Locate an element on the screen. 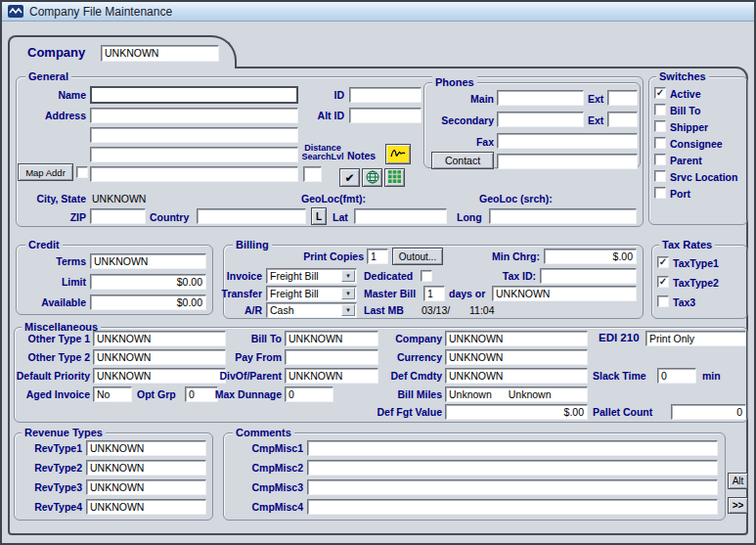 The height and width of the screenshot is (545, 756). revtype2-field: UNKNOWN is located at coordinates (147, 468).